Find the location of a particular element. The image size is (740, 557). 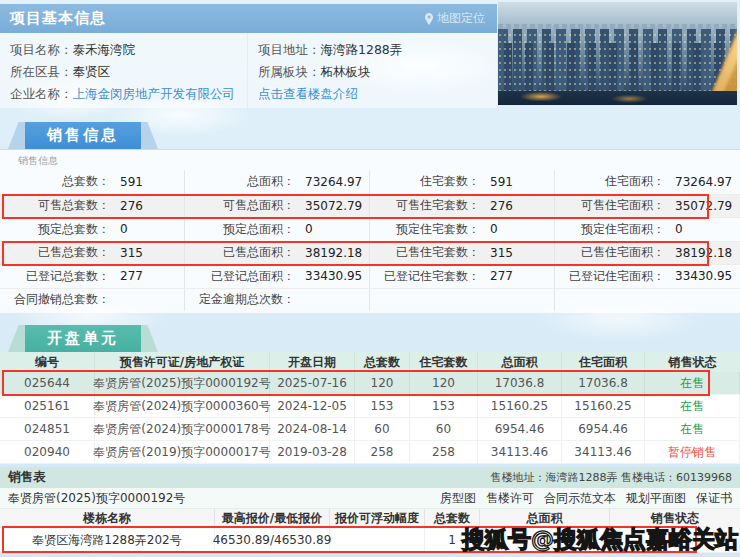

doc-links: 房型图 售楼许可 合同示范文本 规划平面图 保证书 is located at coordinates (586, 498).